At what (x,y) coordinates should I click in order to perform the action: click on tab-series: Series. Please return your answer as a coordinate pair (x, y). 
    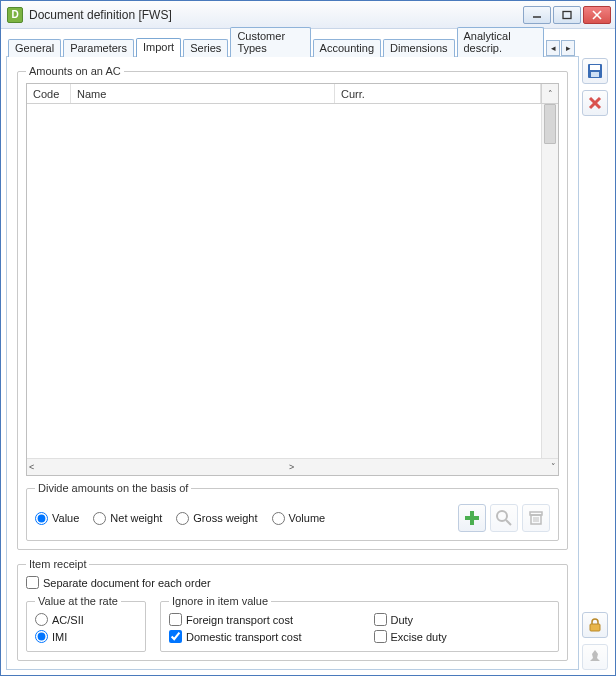
    Looking at the image, I should click on (206, 48).